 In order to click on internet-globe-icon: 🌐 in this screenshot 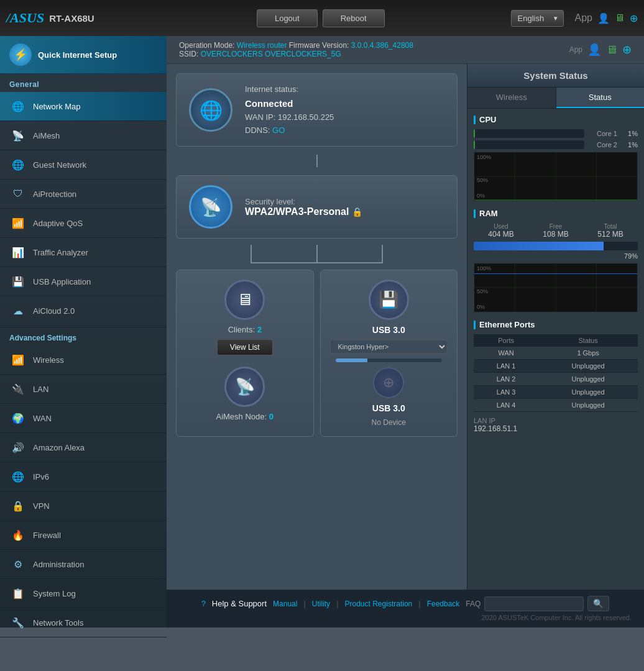, I will do `click(211, 110)`.